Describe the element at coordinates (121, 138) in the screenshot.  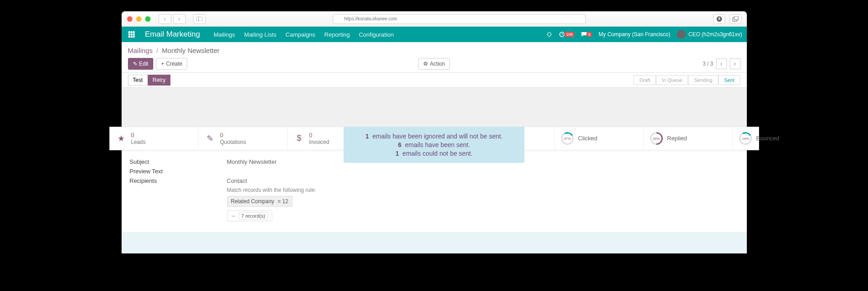
I see `star-icon: ★` at that location.